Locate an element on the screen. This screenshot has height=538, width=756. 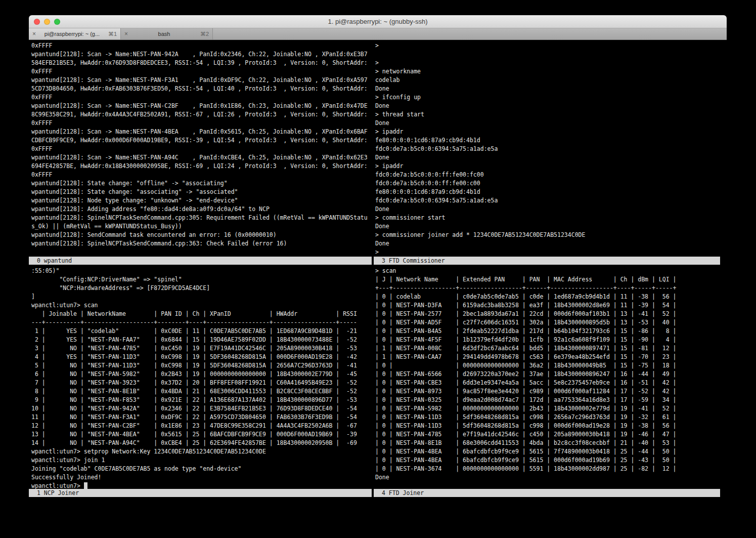
traffic-lights is located at coordinates (47, 21).